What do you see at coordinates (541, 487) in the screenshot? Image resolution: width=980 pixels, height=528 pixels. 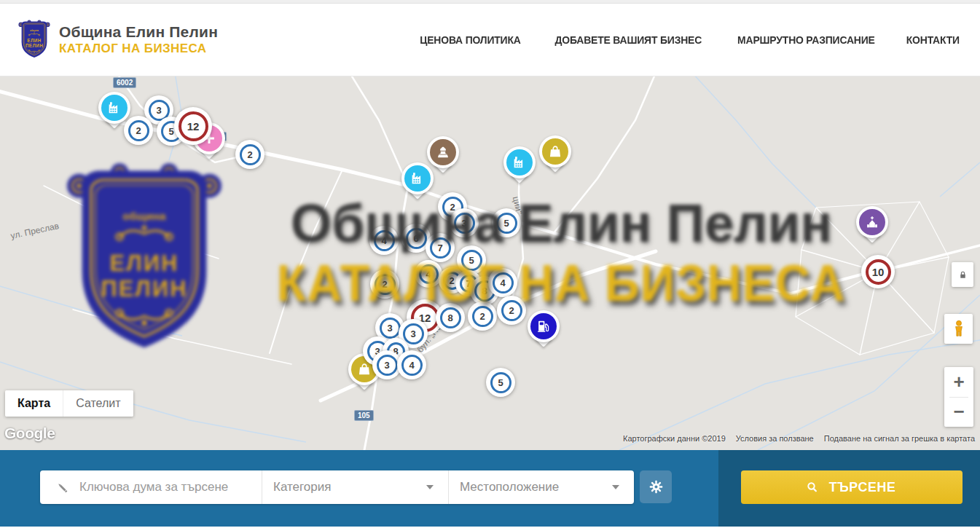 I see `location-dropdown: Местоположение` at bounding box center [541, 487].